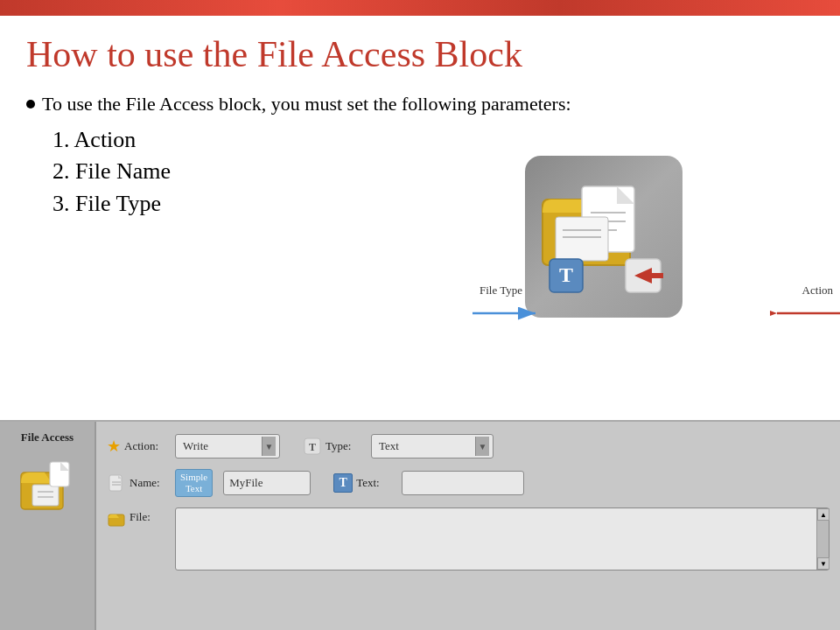  I want to click on fa-type-select: Text ▼, so click(432, 446).